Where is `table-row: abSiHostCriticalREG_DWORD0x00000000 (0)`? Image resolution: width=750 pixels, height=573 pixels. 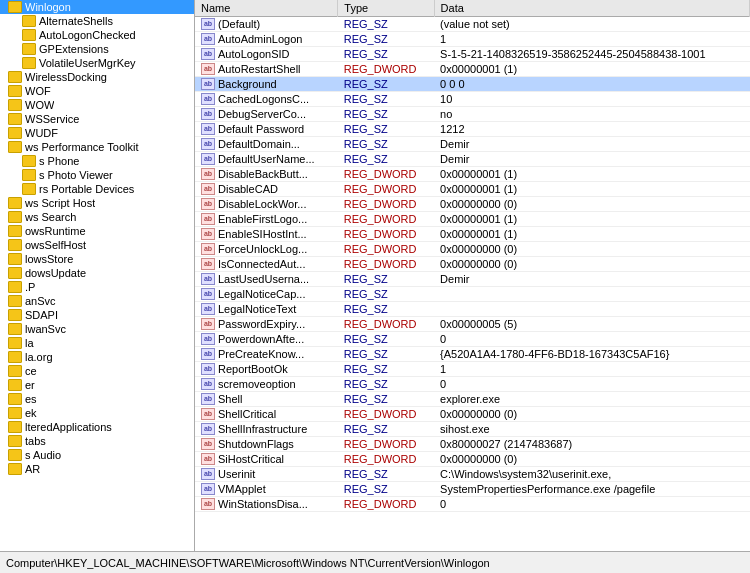 table-row: abSiHostCriticalREG_DWORD0x00000000 (0) is located at coordinates (472, 460).